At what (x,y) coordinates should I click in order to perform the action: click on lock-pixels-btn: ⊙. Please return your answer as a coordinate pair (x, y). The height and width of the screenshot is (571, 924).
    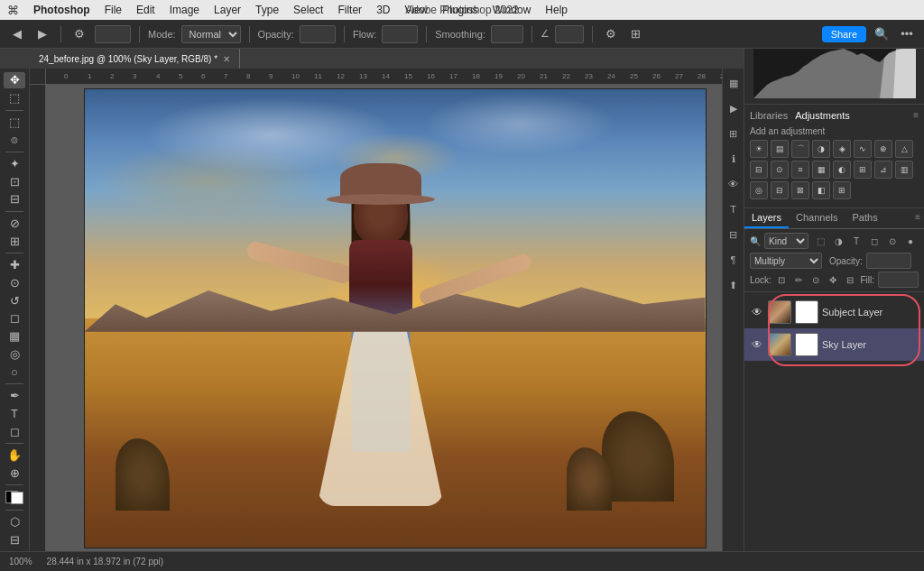
    Looking at the image, I should click on (816, 280).